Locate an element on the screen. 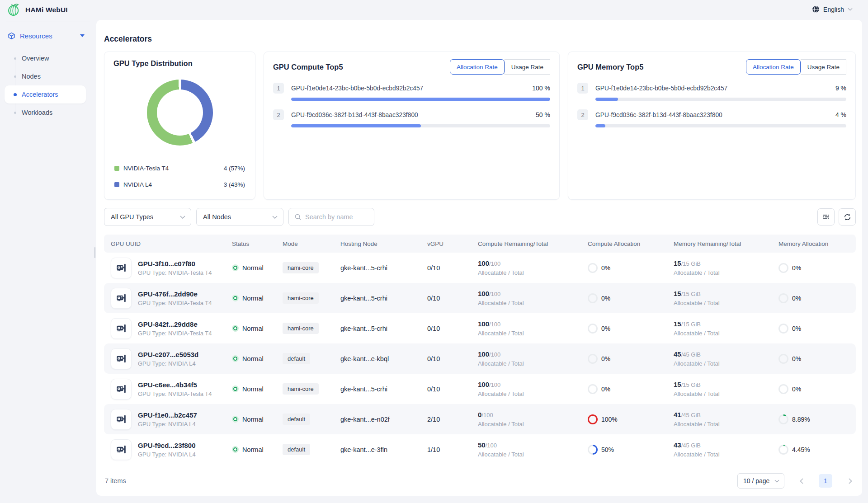 This screenshot has height=503, width=868. column-settings-button is located at coordinates (826, 217).